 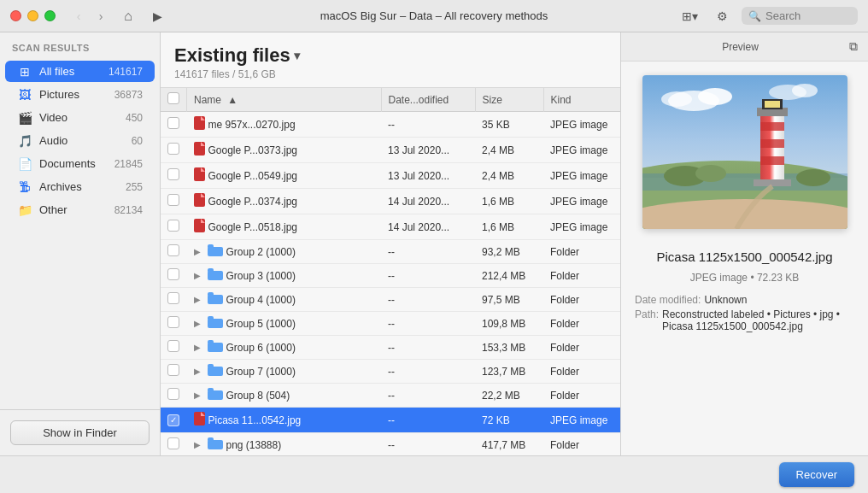 I want to click on table-row: me 957x...0270.jpg--35 KBJPEG image, so click(x=390, y=125).